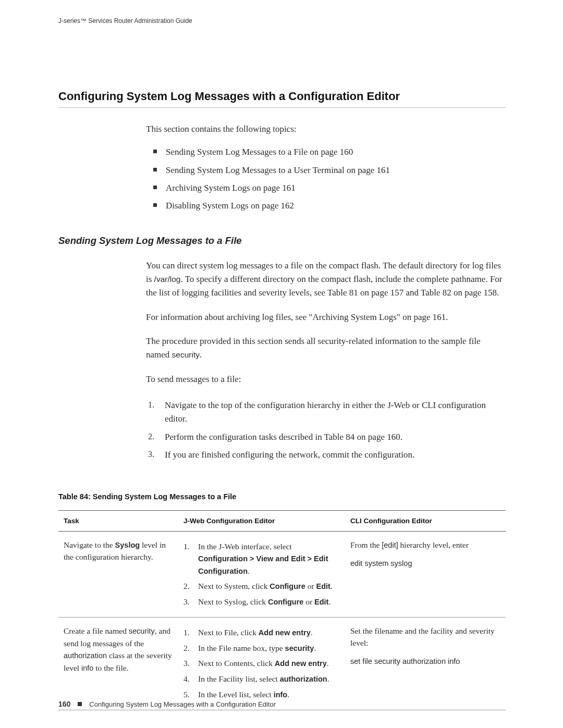 This screenshot has width=563, height=728. What do you see at coordinates (168, 279) in the screenshot?
I see `path-text: /var/log` at bounding box center [168, 279].